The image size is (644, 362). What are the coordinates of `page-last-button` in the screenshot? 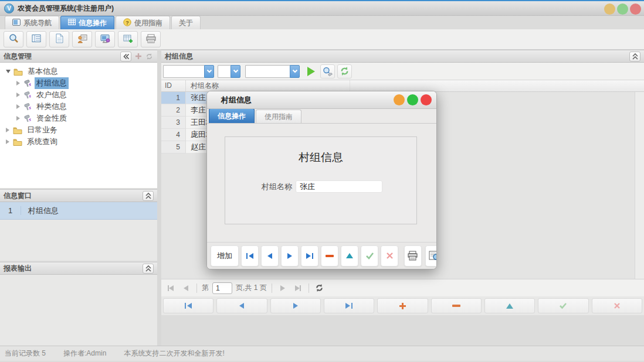 It's located at (298, 288).